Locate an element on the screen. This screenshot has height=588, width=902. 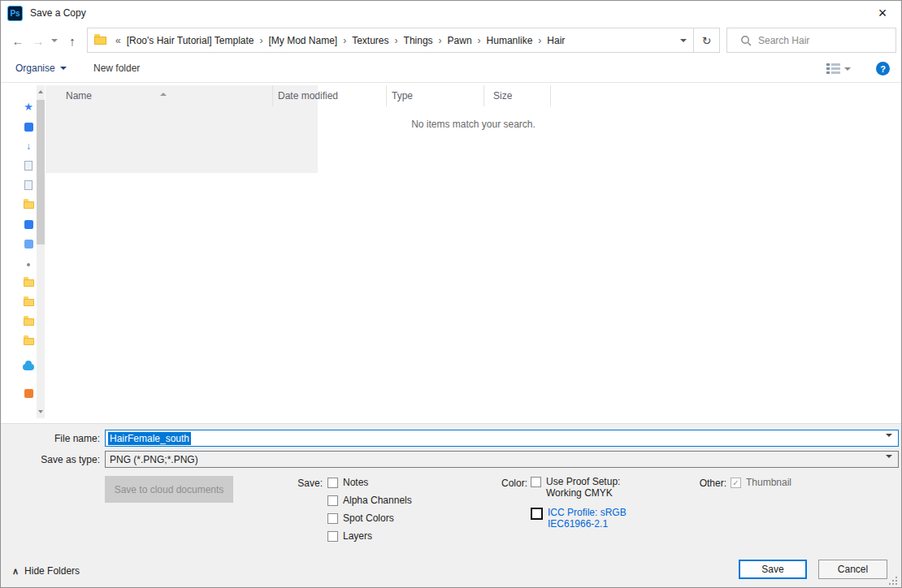
breadcrumb-item: [My Mod Name] is located at coordinates (304, 41).